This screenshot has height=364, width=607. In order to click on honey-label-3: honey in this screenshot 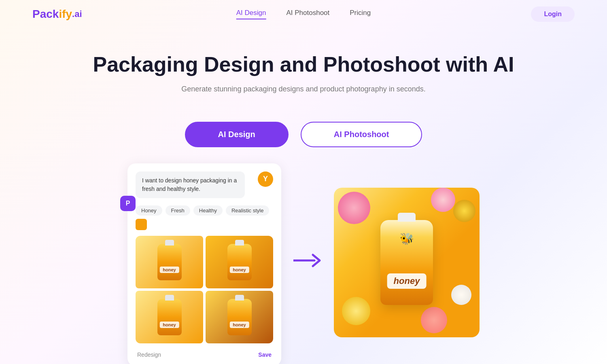, I will do `click(169, 325)`.